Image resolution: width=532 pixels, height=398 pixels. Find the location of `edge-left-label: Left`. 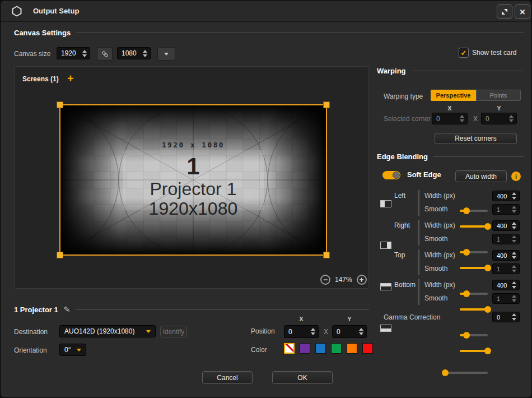

edge-left-label: Left is located at coordinates (400, 196).